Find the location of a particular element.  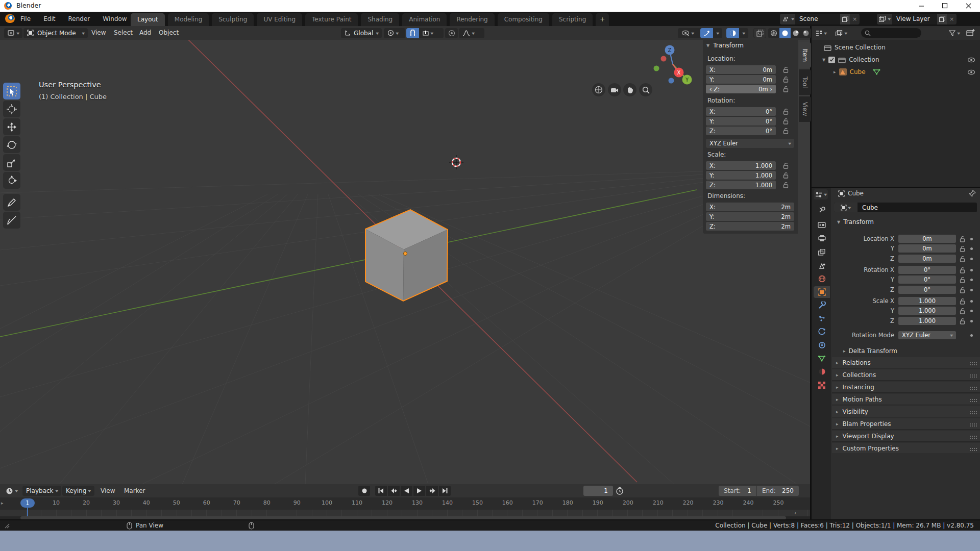

panel-collections: ▸Collections is located at coordinates (906, 375).